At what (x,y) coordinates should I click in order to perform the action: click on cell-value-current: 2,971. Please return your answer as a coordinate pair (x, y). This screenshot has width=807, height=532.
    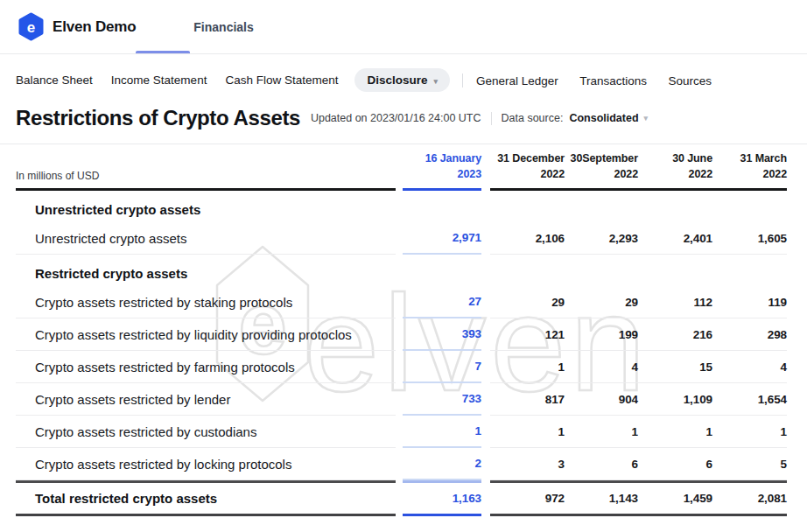
    Looking at the image, I should click on (442, 238).